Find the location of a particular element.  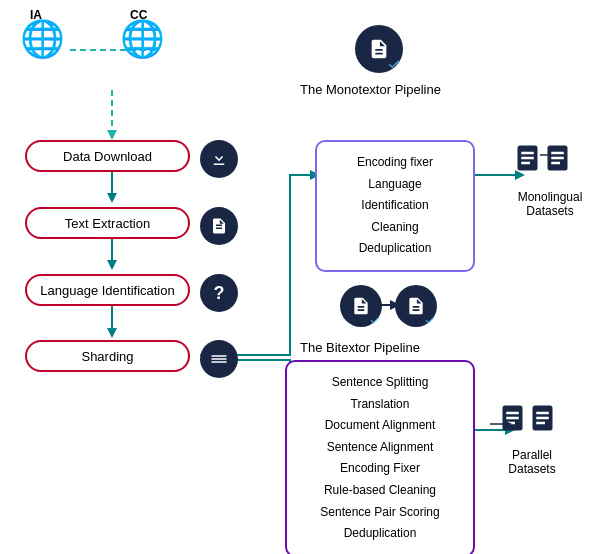

bi-step-7: Sentence Pair Scoring is located at coordinates (380, 513).